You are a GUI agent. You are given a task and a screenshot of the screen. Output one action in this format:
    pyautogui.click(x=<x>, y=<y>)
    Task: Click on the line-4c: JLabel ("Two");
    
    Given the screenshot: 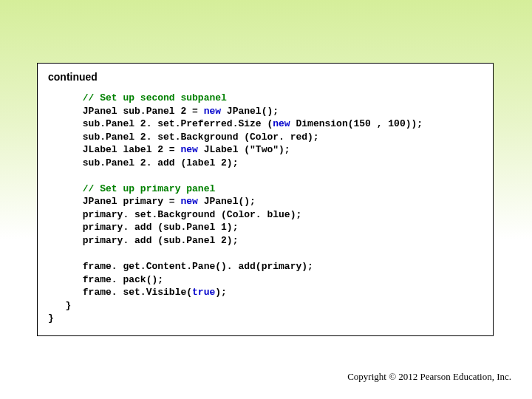 What is the action you would take?
    pyautogui.click(x=244, y=149)
    